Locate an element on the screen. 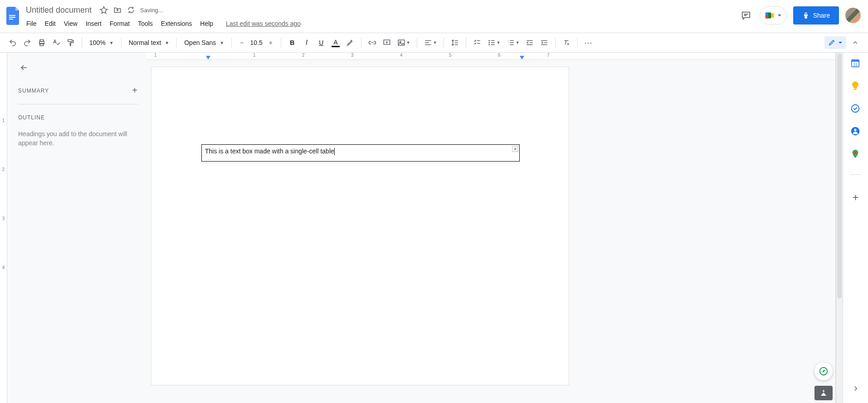 The image size is (868, 403). keep-icon is located at coordinates (856, 86).